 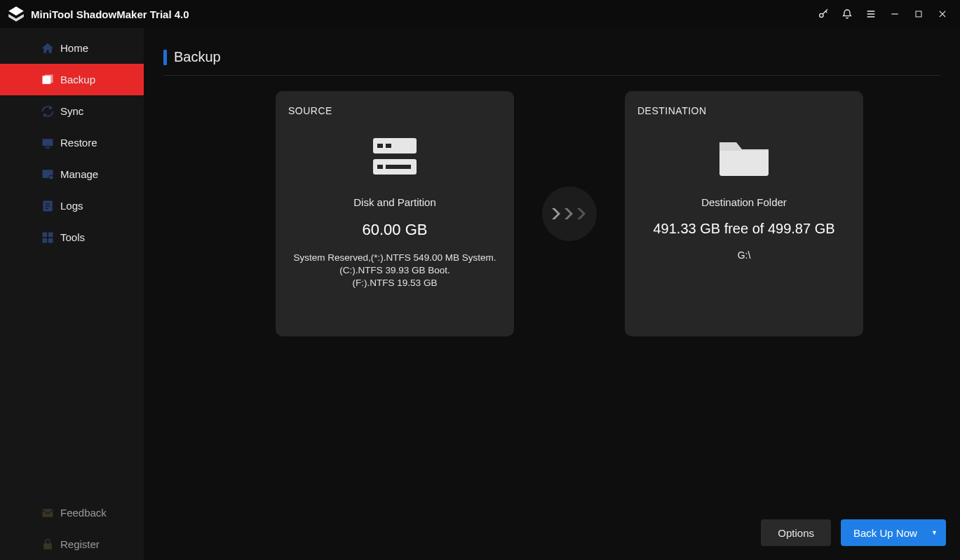 What do you see at coordinates (396, 271) in the screenshot?
I see `source-detail: System Reserved,(*:).NTFS 549.00 MB Syst…` at bounding box center [396, 271].